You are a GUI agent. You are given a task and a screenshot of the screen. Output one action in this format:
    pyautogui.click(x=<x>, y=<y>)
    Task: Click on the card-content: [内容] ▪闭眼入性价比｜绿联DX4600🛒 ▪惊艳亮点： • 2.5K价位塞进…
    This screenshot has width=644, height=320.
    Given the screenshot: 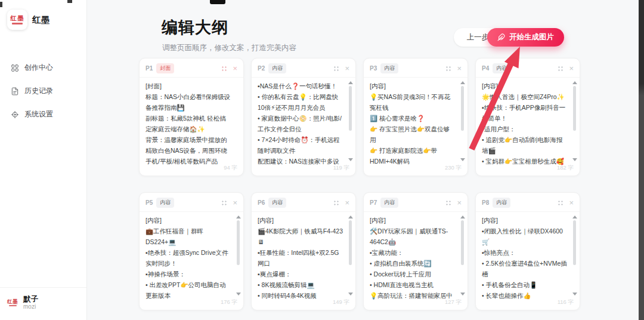 What is the action you would take?
    pyautogui.click(x=528, y=257)
    